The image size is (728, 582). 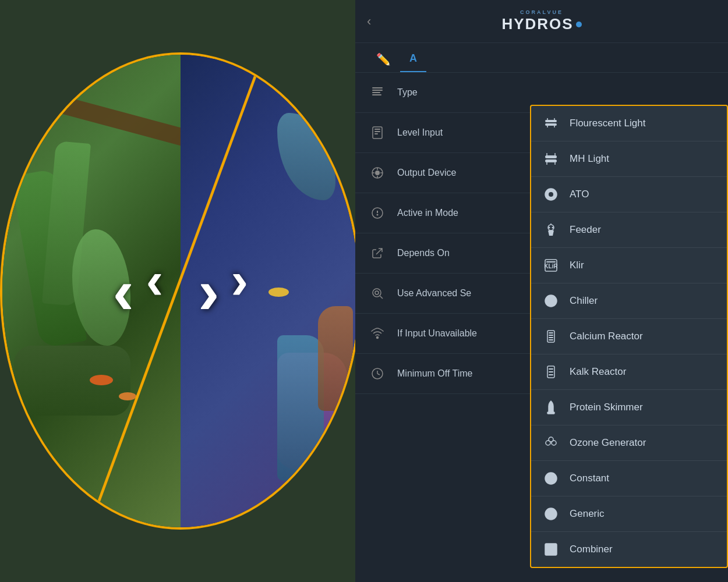 I want to click on feeder-icon, so click(x=551, y=230).